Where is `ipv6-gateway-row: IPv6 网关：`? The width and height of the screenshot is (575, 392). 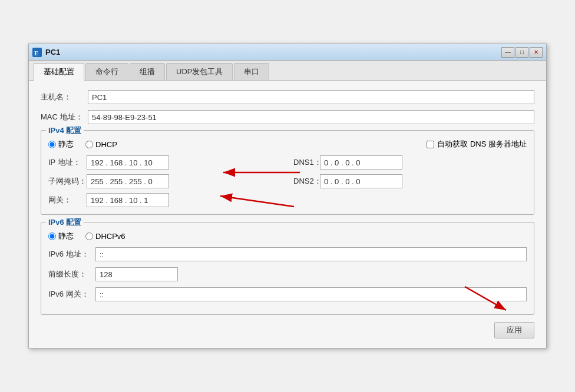 ipv6-gateway-row: IPv6 网关： is located at coordinates (288, 294).